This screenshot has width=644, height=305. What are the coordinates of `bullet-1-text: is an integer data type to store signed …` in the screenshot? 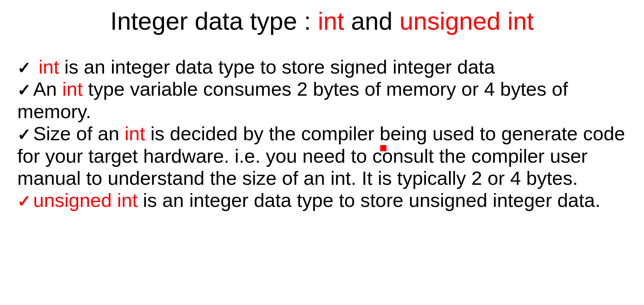 It's located at (277, 67).